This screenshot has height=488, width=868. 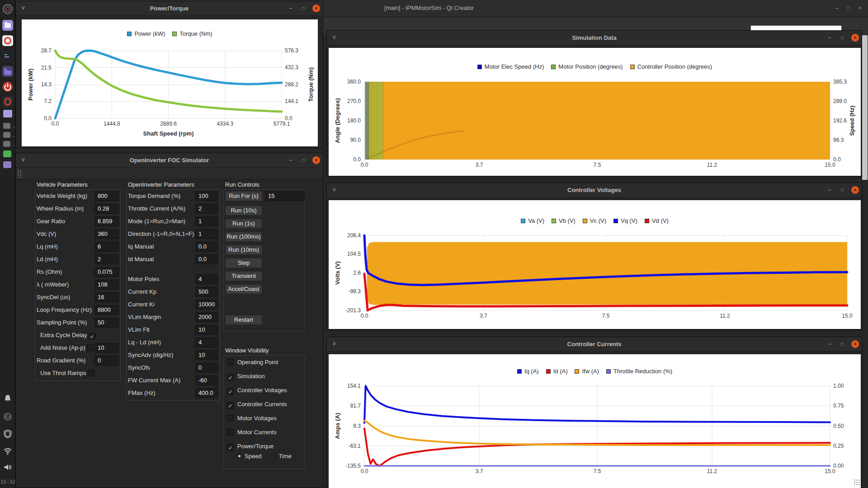 What do you see at coordinates (107, 310) in the screenshot?
I see `field-input: 8800` at bounding box center [107, 310].